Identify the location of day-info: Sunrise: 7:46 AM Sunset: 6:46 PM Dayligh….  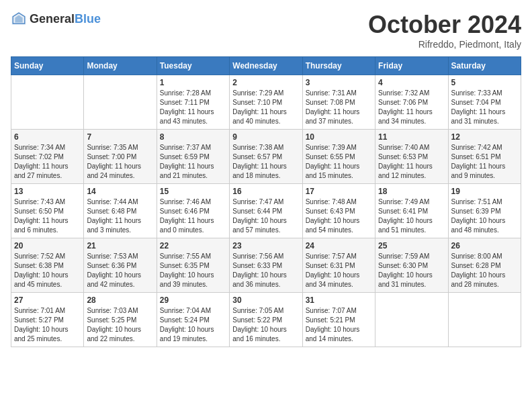
(193, 216).